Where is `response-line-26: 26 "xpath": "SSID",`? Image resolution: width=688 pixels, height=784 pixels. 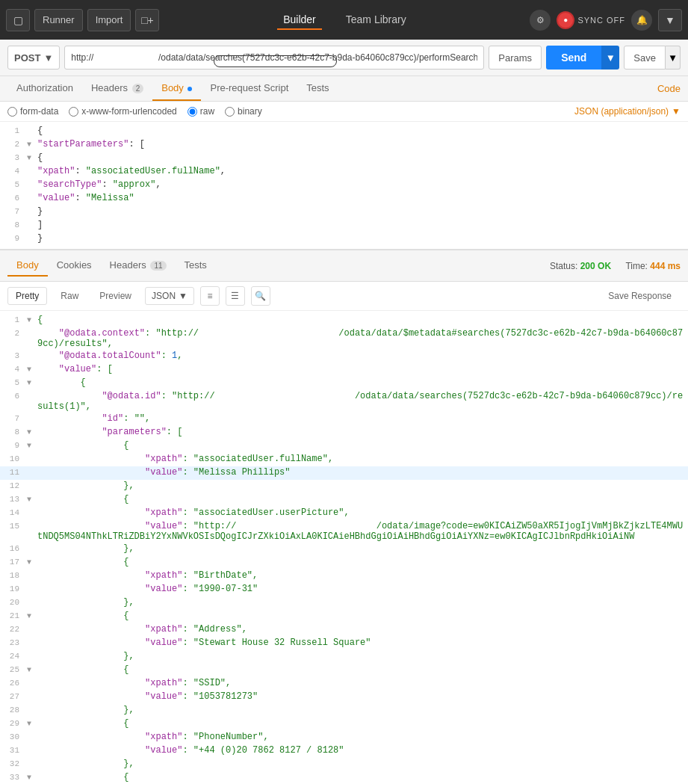 response-line-26: 26 "xpath": "SSID", is located at coordinates (344, 684).